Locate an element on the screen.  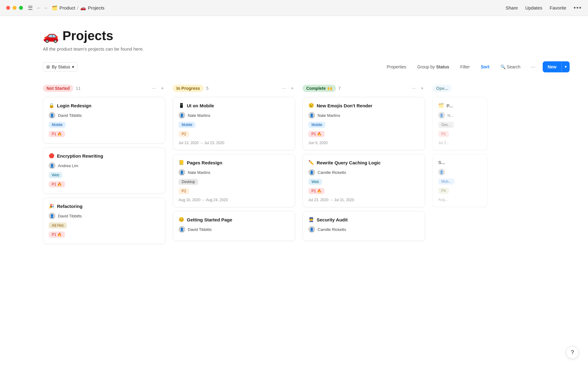
close-button is located at coordinates (8, 8).